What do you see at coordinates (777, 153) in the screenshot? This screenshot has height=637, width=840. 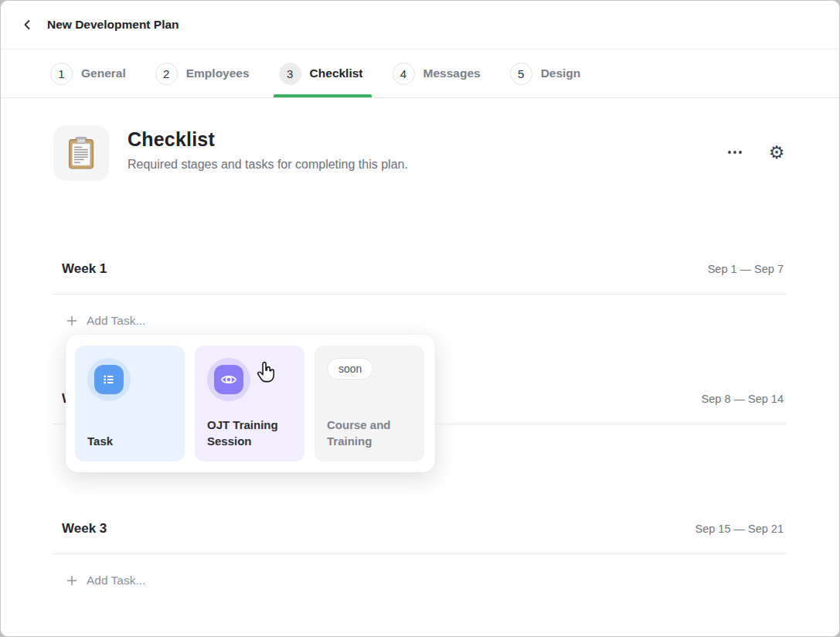 I see `gear-icon: ⚙` at bounding box center [777, 153].